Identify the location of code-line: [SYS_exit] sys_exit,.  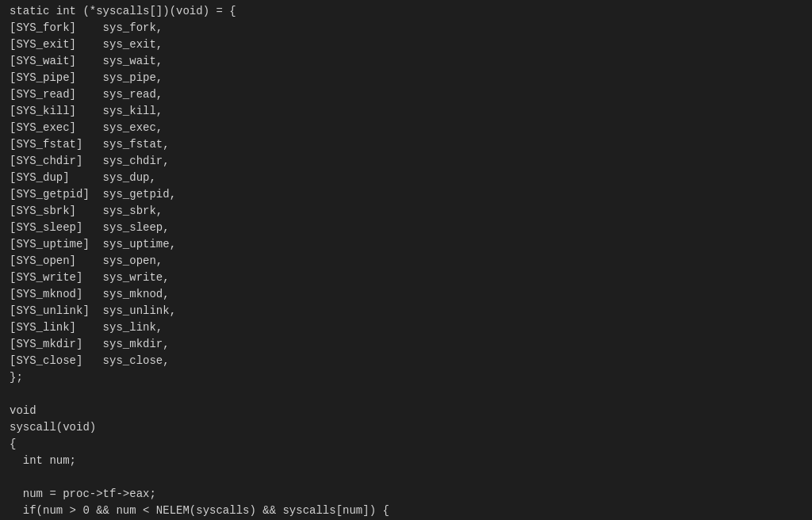
(406, 44).